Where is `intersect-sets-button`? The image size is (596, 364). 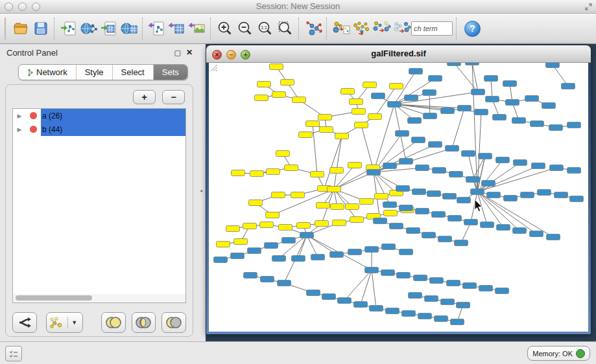
intersect-sets-button is located at coordinates (144, 323).